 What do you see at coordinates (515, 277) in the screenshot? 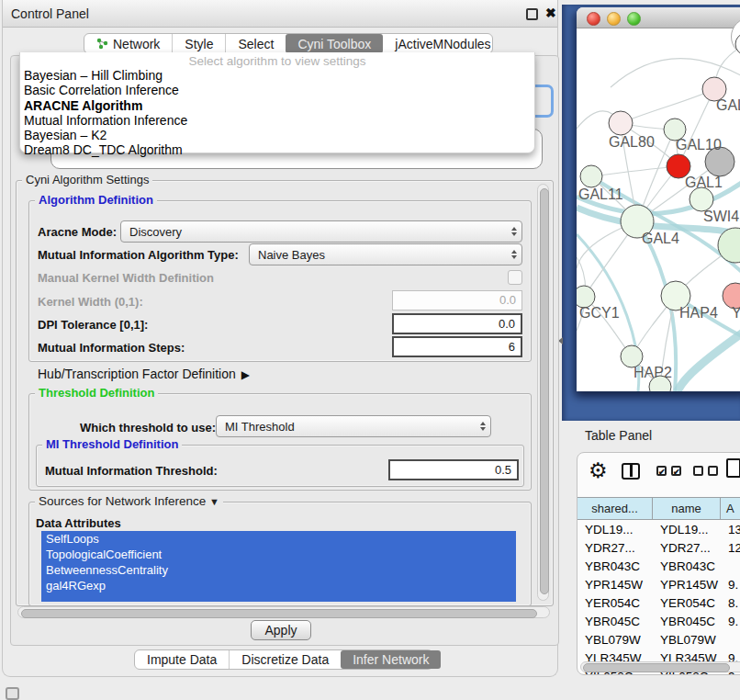
I see `manual-kernel-width-checkbox` at bounding box center [515, 277].